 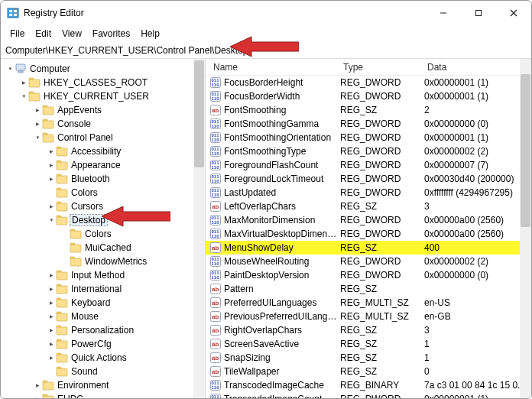 I want to click on list-row: 011110PaintDesktopVersionREG_DWORD0x0000…, so click(x=368, y=275).